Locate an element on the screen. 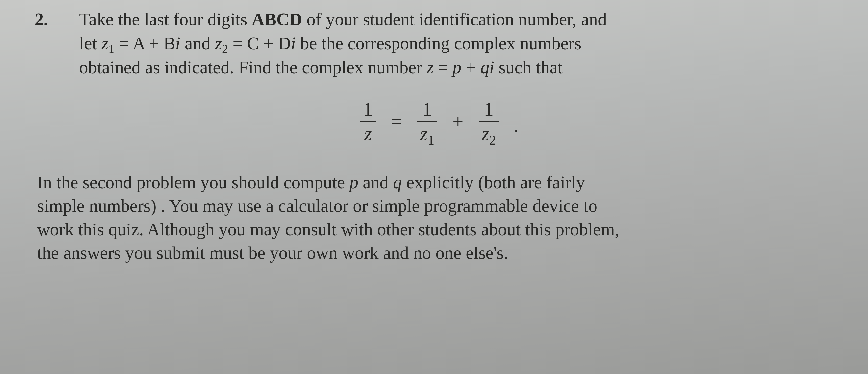  text: let is located at coordinates (90, 43).